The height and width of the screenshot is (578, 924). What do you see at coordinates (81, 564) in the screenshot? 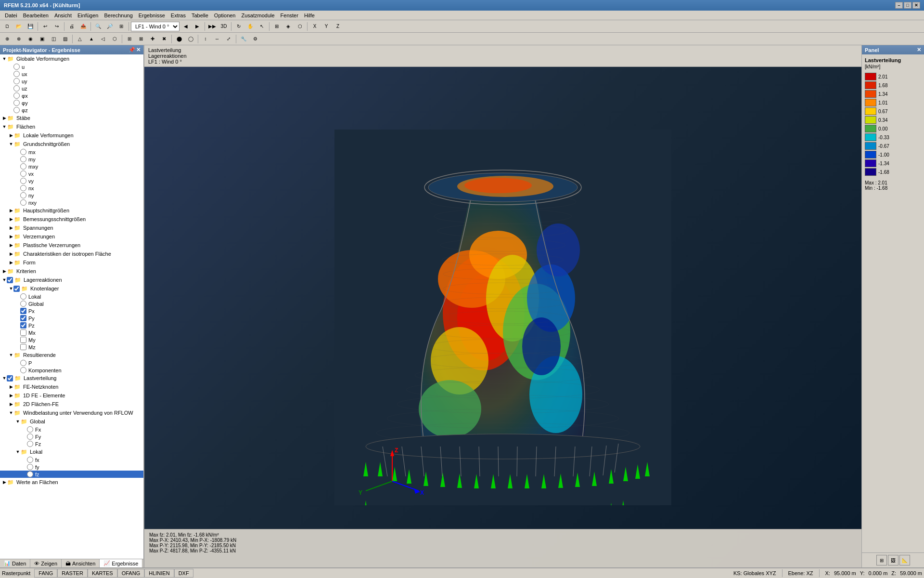
I see `tab-ansichten: 🏔 Ansichten` at bounding box center [81, 564].